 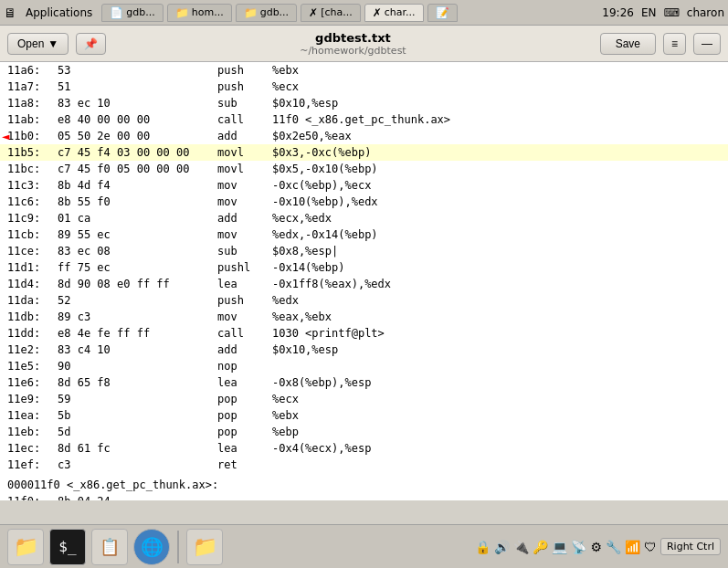 I want to click on code-bytes: 5b, so click(x=137, y=415).